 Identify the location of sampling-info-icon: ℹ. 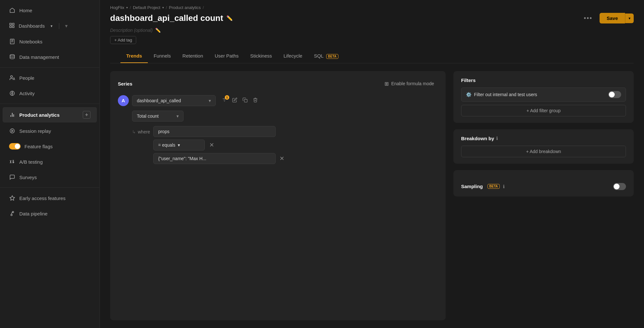
(504, 187).